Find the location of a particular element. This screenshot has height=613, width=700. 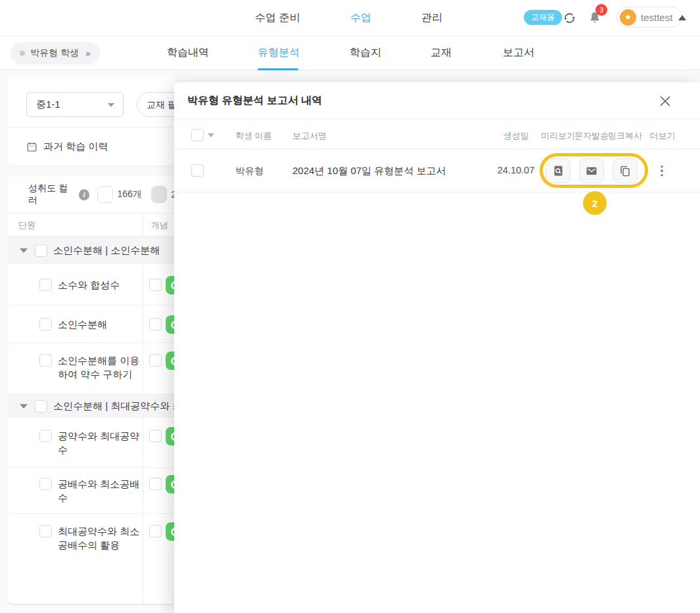

notification-count-badge: 3 is located at coordinates (601, 10).